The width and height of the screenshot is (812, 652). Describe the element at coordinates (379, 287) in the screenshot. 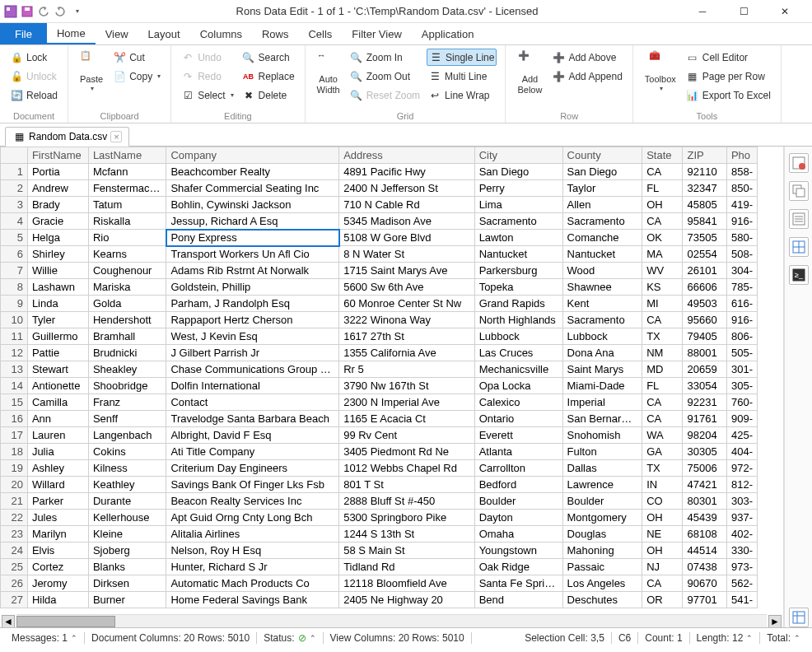

I see `table-row: 8LashawnMariskaGoldstein, Phillip5600 Sw…` at that location.